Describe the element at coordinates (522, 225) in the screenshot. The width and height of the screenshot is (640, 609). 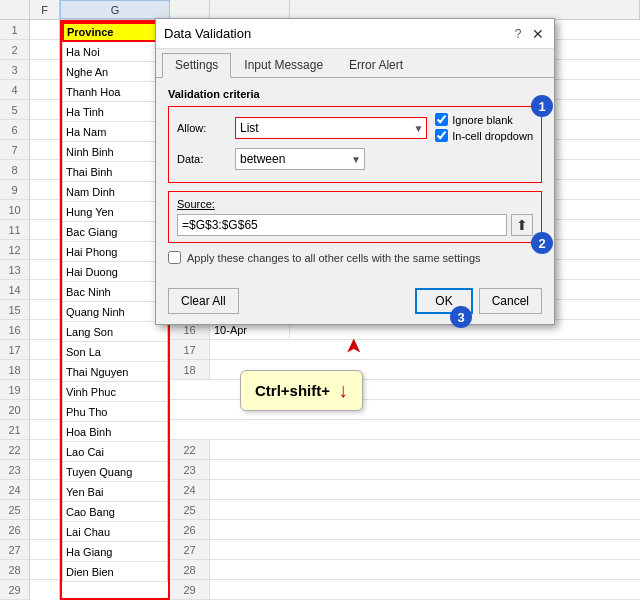
I see `source-expand-button: ⬆` at that location.